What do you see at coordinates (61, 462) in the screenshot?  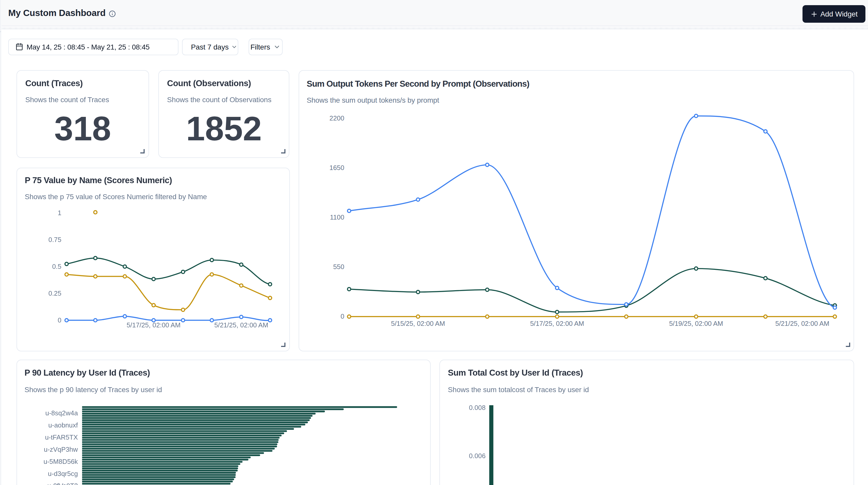 I see `svg-text: u-5M8D56k` at bounding box center [61, 462].